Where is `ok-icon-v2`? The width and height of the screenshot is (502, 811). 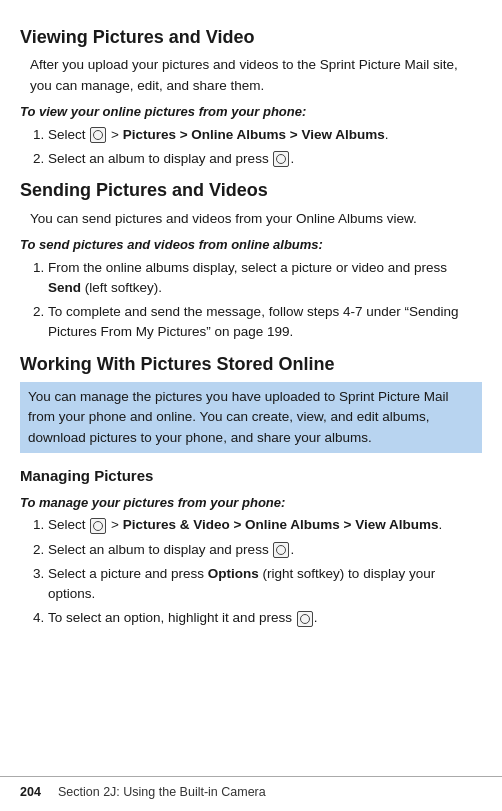 ok-icon-v2 is located at coordinates (281, 159).